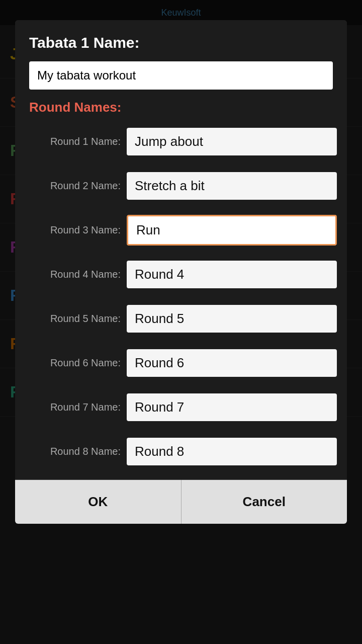 The height and width of the screenshot is (644, 362). I want to click on round-2-input, so click(232, 186).